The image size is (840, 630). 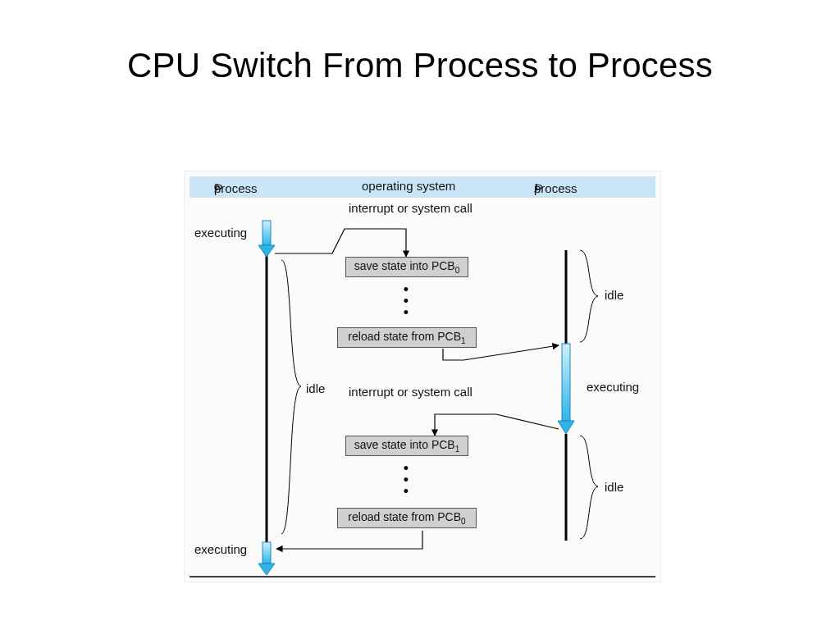 What do you see at coordinates (404, 336) in the screenshot?
I see `action-reload1-text: reload state from PCB` at bounding box center [404, 336].